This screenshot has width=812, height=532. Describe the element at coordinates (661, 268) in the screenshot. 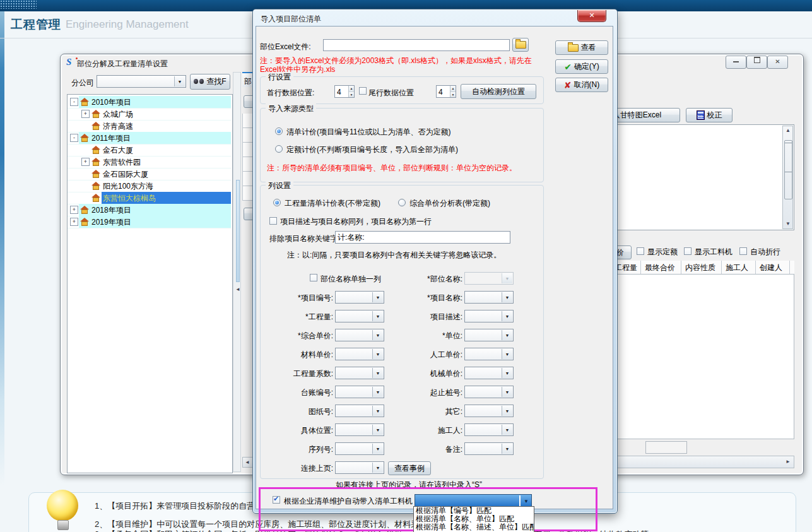

I see `column-header: 最终合价` at that location.